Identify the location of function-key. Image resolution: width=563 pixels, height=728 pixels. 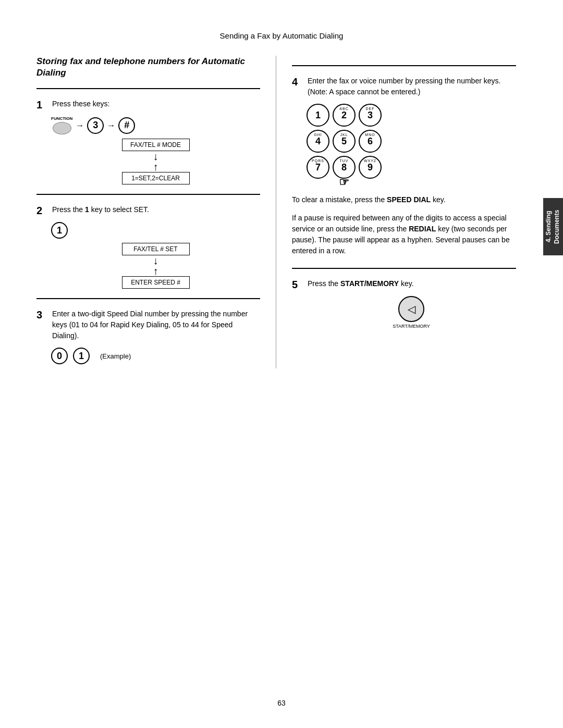
(62, 128).